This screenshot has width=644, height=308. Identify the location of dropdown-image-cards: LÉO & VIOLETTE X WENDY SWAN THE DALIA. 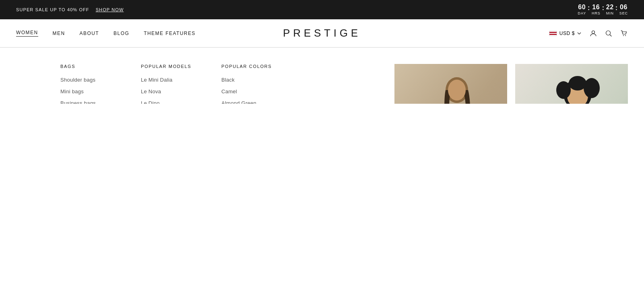
(511, 84).